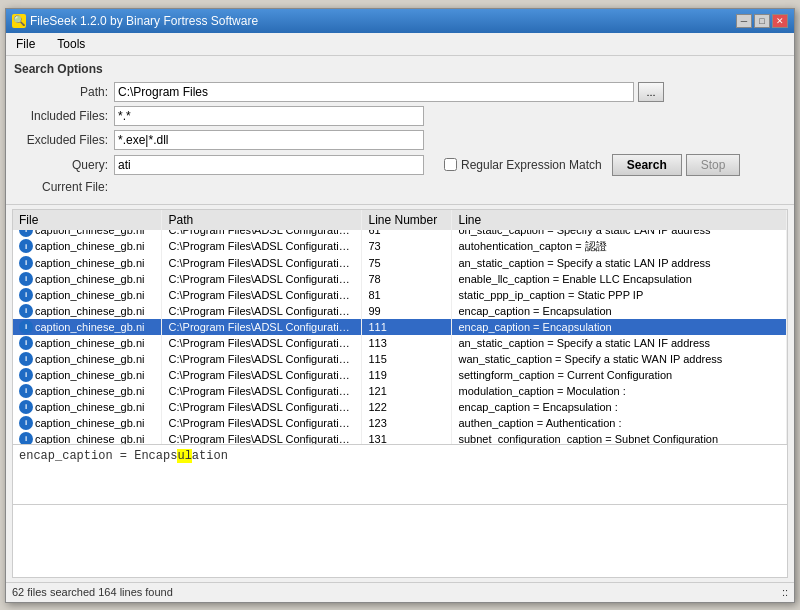  What do you see at coordinates (269, 165) in the screenshot?
I see `query-input` at bounding box center [269, 165].